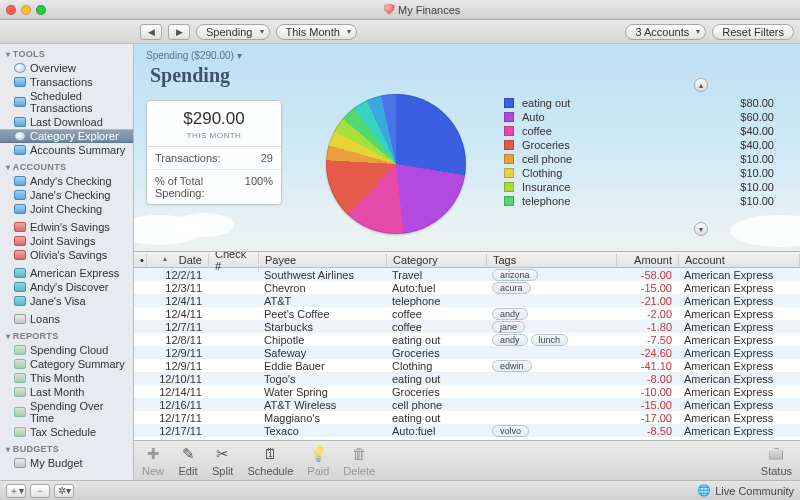 The image size is (800, 500). Describe the element at coordinates (26, 10) in the screenshot. I see `minimize-icon` at that location.